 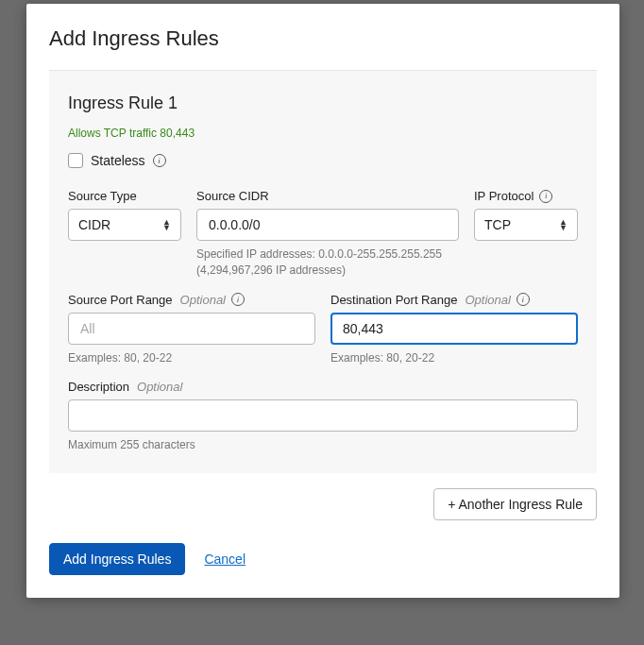 What do you see at coordinates (118, 161) in the screenshot?
I see `stateless-label: Stateless` at bounding box center [118, 161].